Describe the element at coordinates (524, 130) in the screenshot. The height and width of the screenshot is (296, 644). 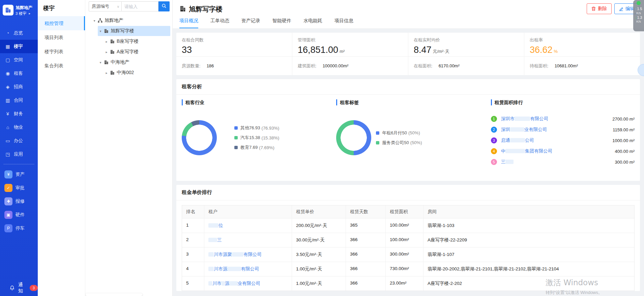
I see `company-link: 深圳业有限公司` at that location.